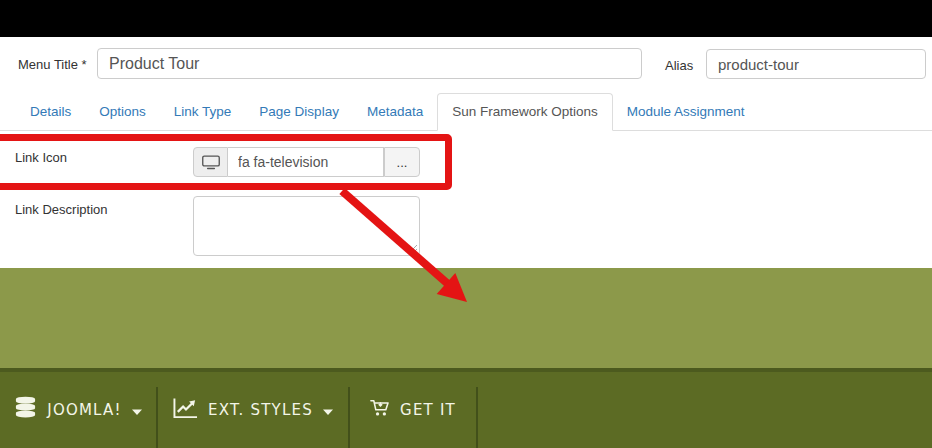 The height and width of the screenshot is (448, 932). Describe the element at coordinates (186, 410) in the screenshot. I see `line-chart-icon` at that location.